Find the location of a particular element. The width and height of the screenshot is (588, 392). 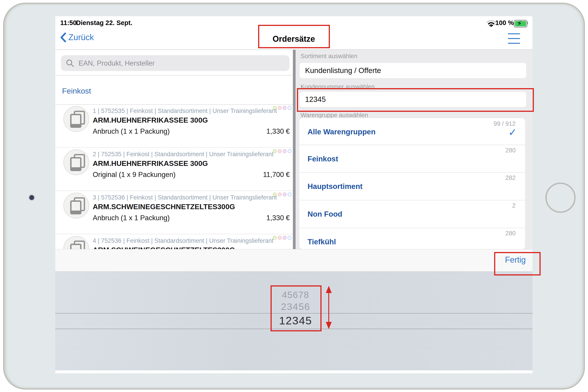

battery-percent: 100 % is located at coordinates (504, 23).